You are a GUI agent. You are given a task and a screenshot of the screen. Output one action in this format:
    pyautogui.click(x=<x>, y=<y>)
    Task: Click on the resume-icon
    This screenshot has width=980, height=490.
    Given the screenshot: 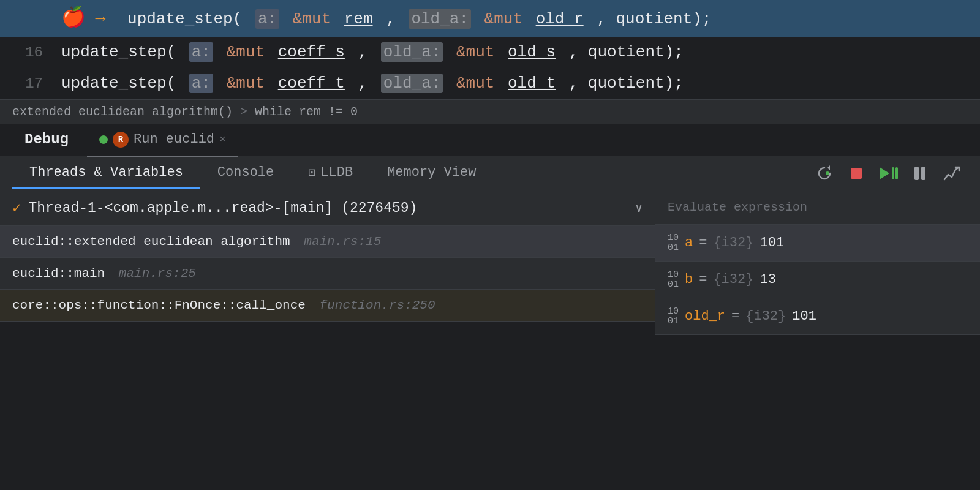 What is the action you would take?
    pyautogui.click(x=888, y=173)
    